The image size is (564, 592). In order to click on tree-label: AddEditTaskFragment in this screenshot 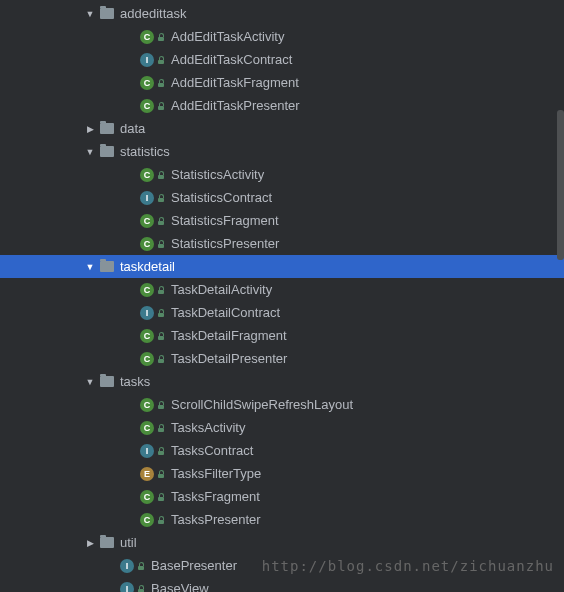, I will do `click(235, 82)`.